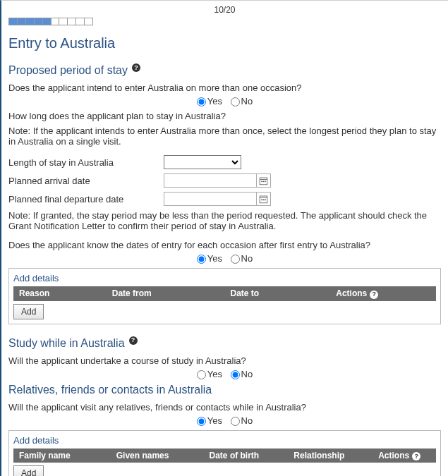  Describe the element at coordinates (224, 453) in the screenshot. I see `details-box-contacts: Add details Family name Given names Date…` at that location.